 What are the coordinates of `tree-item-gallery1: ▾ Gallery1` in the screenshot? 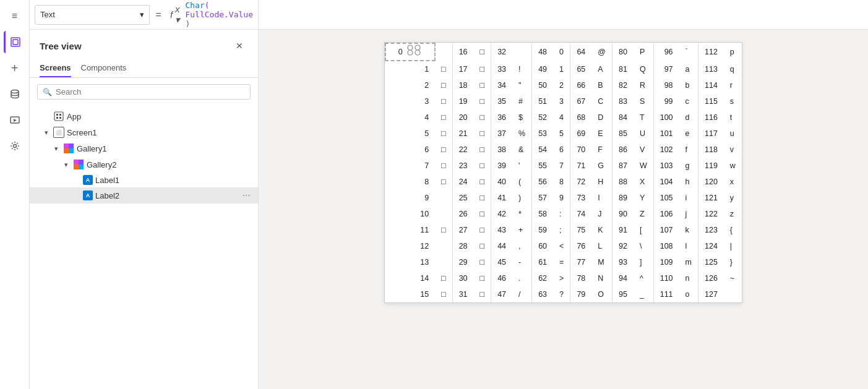 It's located at (144, 148).